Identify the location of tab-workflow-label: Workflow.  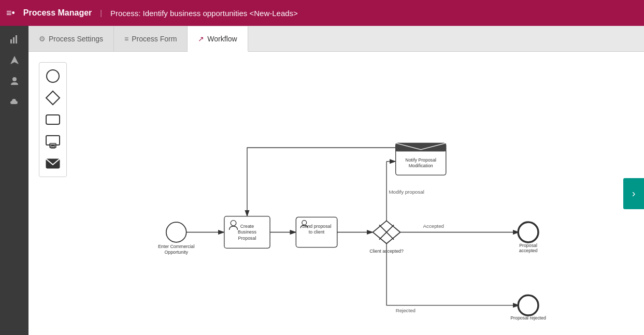
(222, 39).